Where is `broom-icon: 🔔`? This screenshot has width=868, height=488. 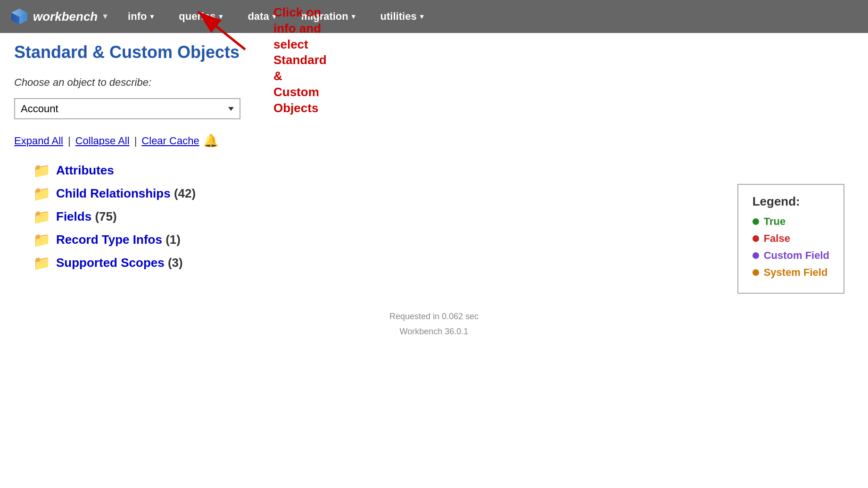
broom-icon: 🔔 is located at coordinates (211, 141).